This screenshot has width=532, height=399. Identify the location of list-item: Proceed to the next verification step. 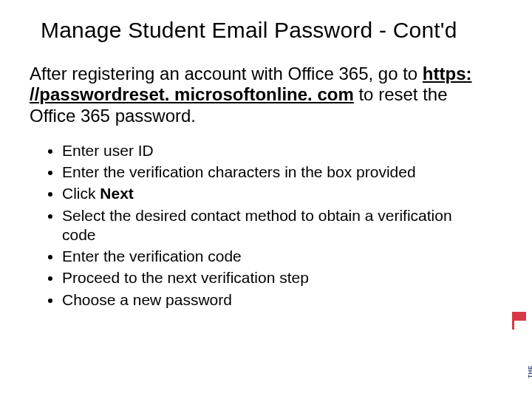
(267, 278).